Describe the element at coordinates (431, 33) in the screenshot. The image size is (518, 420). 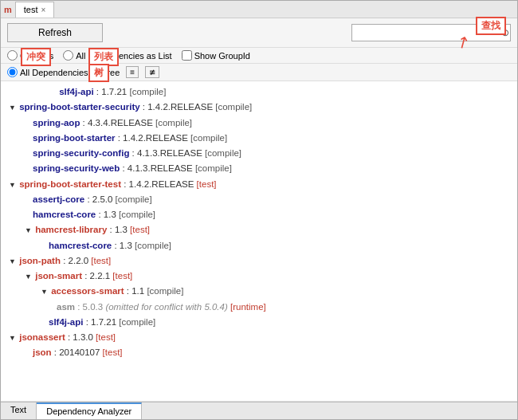
I see `search-input` at that location.